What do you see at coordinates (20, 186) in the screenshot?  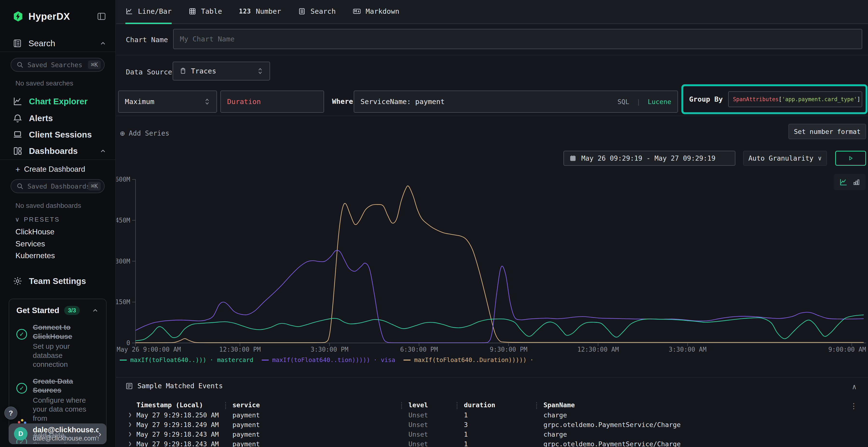 I see `search-icon` at bounding box center [20, 186].